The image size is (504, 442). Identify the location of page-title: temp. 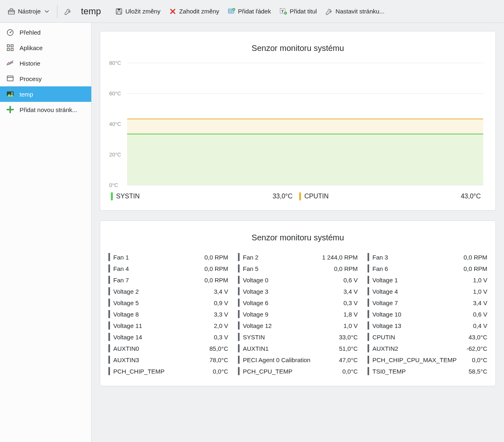
(94, 11).